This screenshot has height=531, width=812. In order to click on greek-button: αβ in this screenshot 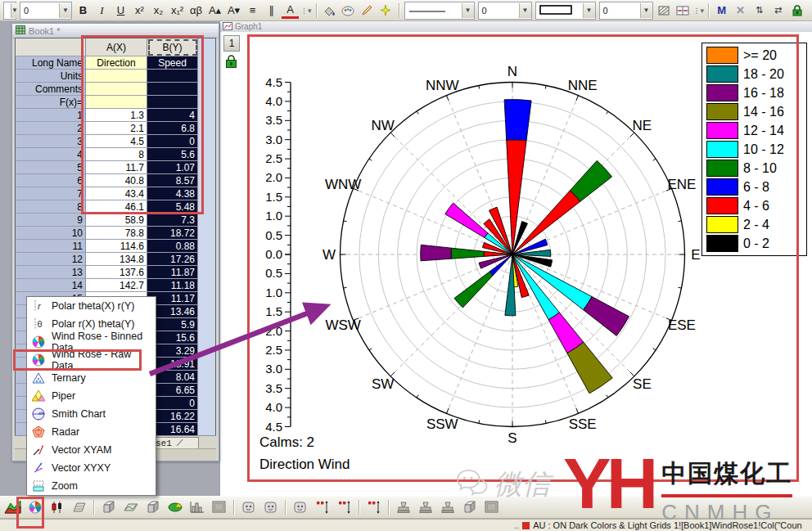, I will do `click(196, 11)`.